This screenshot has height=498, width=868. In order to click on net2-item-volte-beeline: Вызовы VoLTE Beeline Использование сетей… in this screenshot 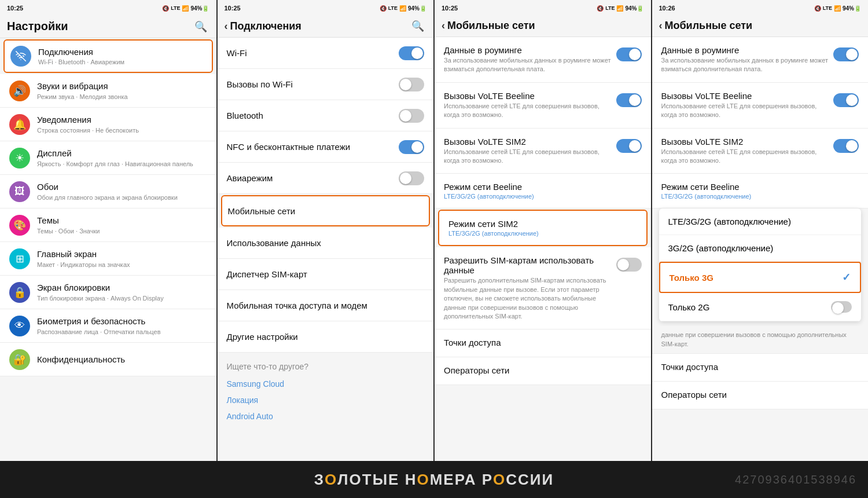, I will do `click(760, 105)`.